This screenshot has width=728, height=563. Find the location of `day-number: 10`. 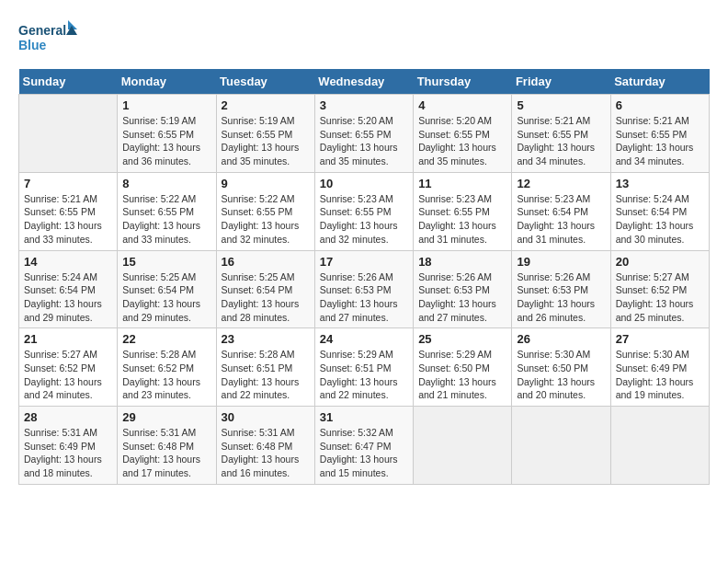

day-number: 10 is located at coordinates (364, 184).